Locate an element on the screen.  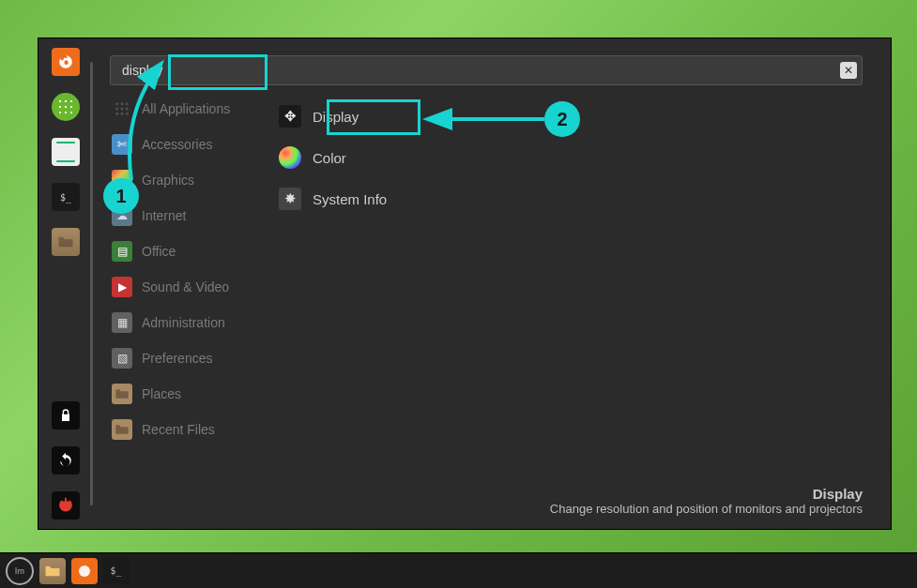
result-display: ✥Display is located at coordinates (332, 116).